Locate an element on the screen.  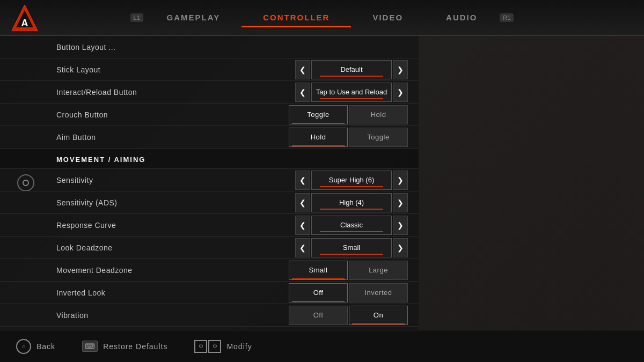
inverted-look-row: Inverted Look Off Inverted is located at coordinates (209, 293).